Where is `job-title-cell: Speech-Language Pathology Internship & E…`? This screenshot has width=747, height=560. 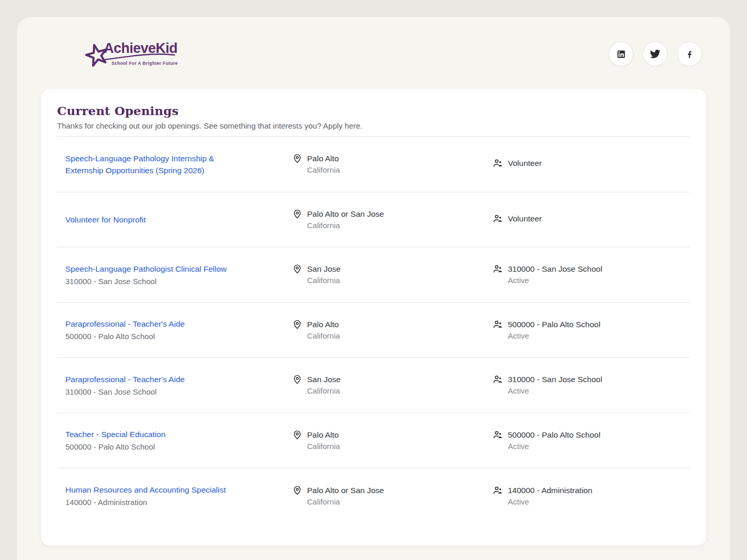
job-title-cell: Speech-Language Pathology Internship & E… is located at coordinates (174, 164).